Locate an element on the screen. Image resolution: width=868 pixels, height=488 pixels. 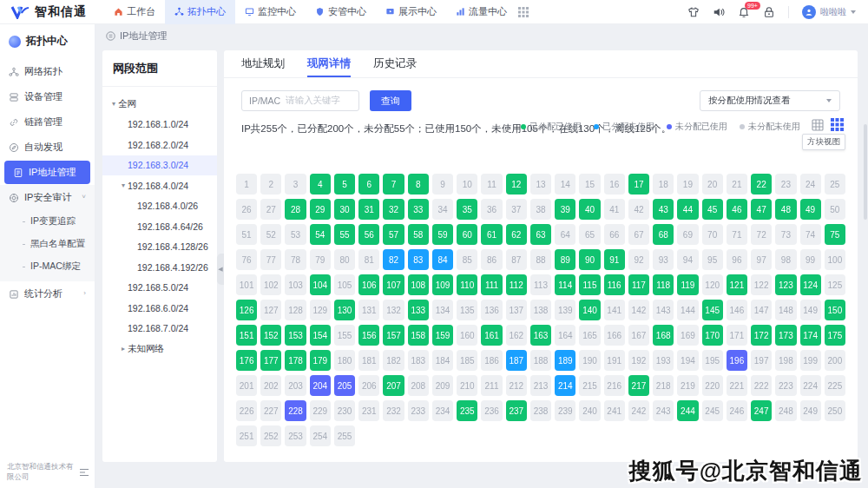
ip-cell-110: 110 is located at coordinates (467, 285).